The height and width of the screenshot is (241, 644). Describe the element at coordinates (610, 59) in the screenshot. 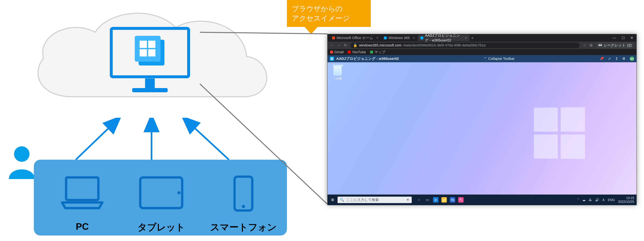

I see `toolbar-fullscreen-icon: ⤢` at that location.